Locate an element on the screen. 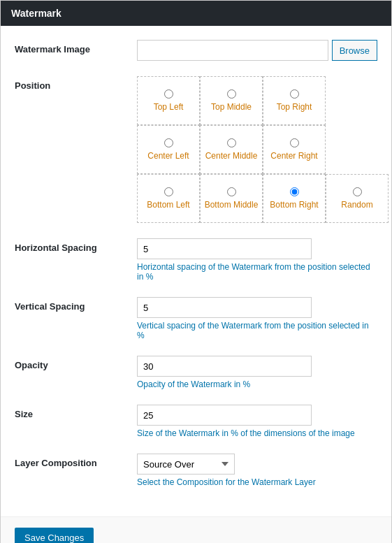  position-cell-bottom-left: Bottom Left is located at coordinates (168, 198).